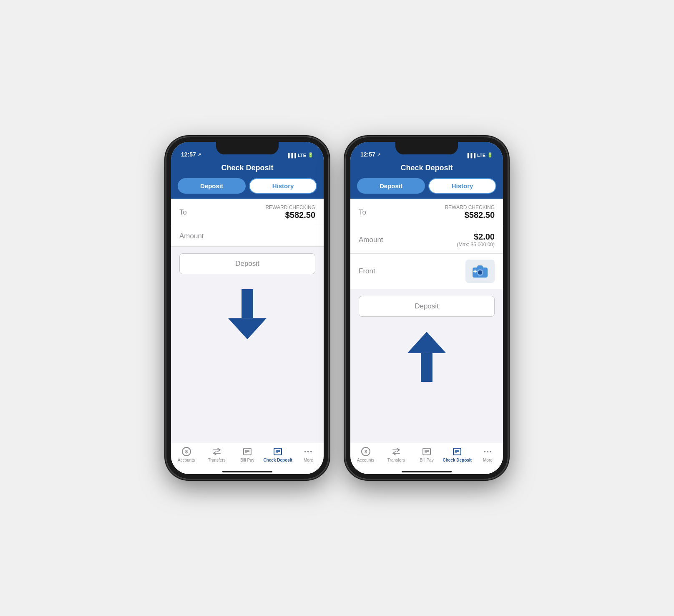  What do you see at coordinates (462, 186) in the screenshot?
I see `tab-history-right: History` at bounding box center [462, 186].